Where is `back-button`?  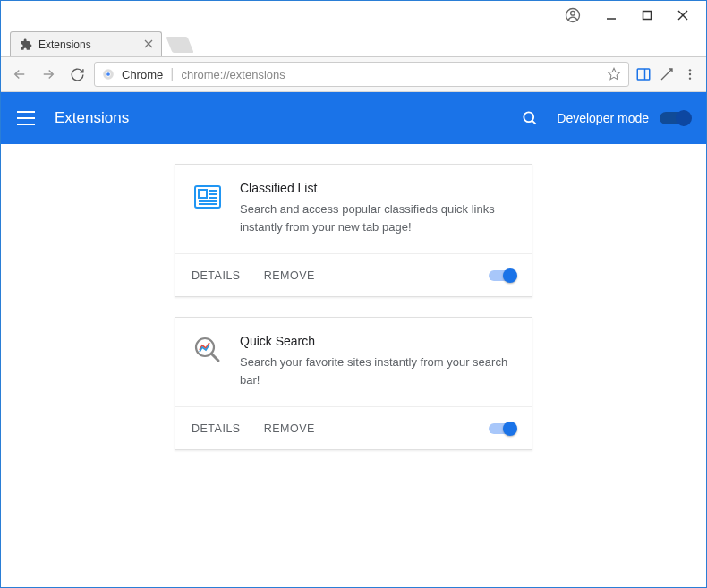
back-button is located at coordinates (20, 74).